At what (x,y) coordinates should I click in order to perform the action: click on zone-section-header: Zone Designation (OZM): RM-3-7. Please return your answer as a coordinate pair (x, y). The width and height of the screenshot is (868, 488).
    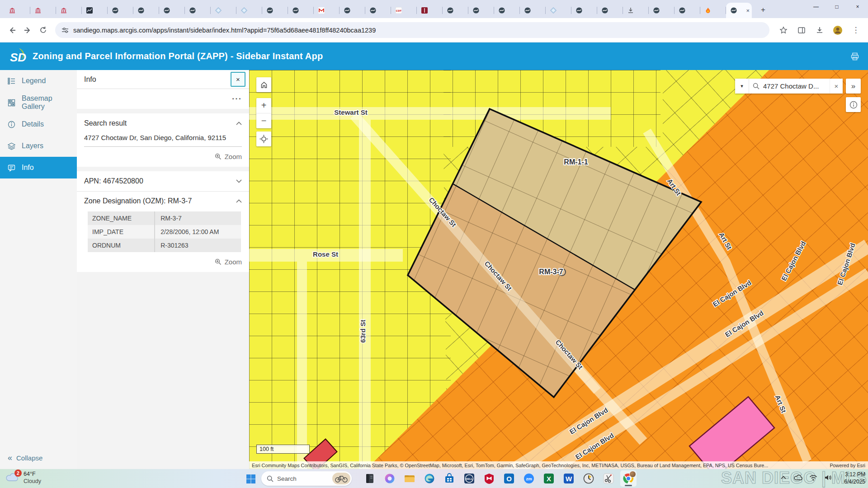
    Looking at the image, I should click on (163, 201).